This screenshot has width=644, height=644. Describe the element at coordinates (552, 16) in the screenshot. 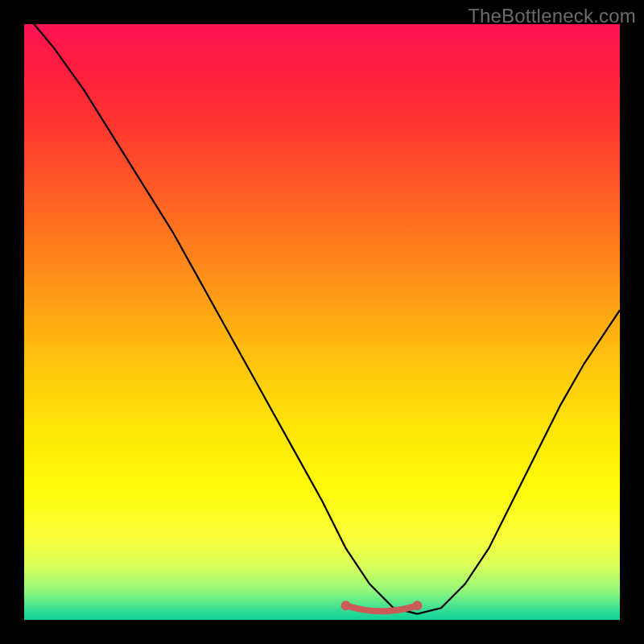

I see `watermark-text: TheBottleneck.com` at that location.